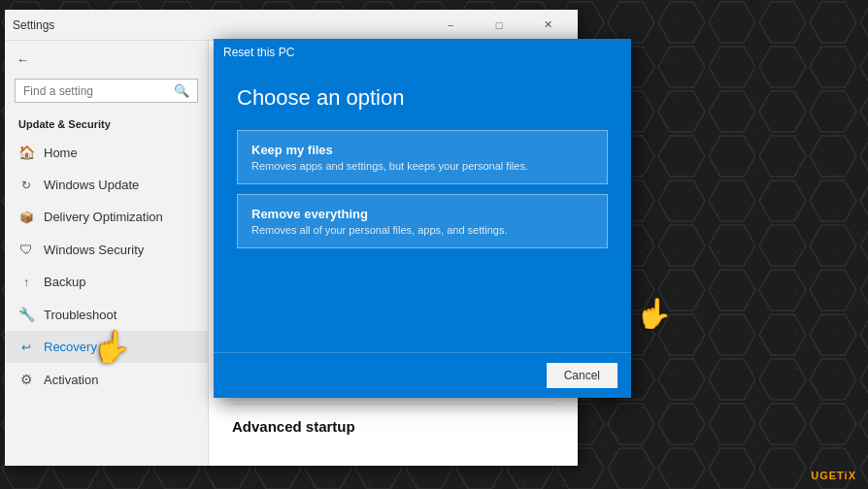  What do you see at coordinates (26, 282) in the screenshot?
I see `backup-icon: ↑` at bounding box center [26, 282].